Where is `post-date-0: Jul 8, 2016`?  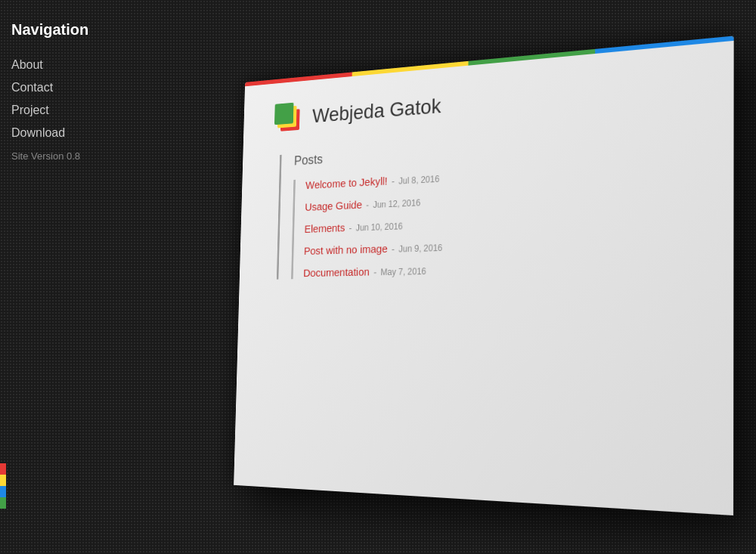 post-date-0: Jul 8, 2016 is located at coordinates (419, 179).